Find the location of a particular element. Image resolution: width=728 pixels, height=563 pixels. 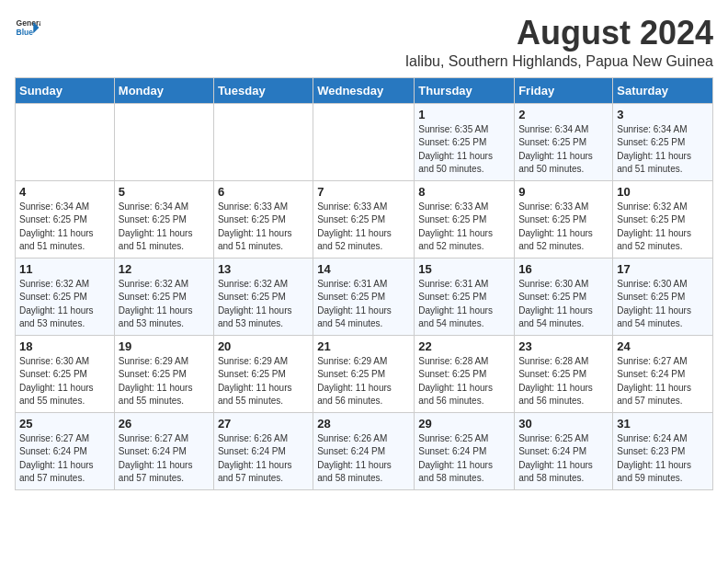

day-number: 11 is located at coordinates (64, 269).